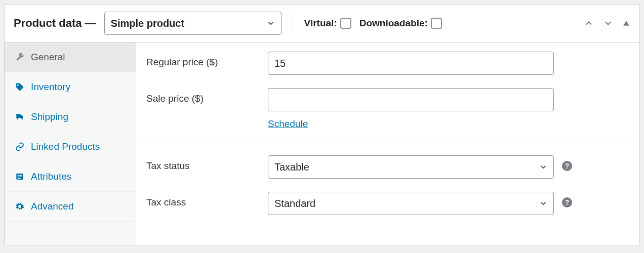  I want to click on virtual-checkbox, so click(346, 23).